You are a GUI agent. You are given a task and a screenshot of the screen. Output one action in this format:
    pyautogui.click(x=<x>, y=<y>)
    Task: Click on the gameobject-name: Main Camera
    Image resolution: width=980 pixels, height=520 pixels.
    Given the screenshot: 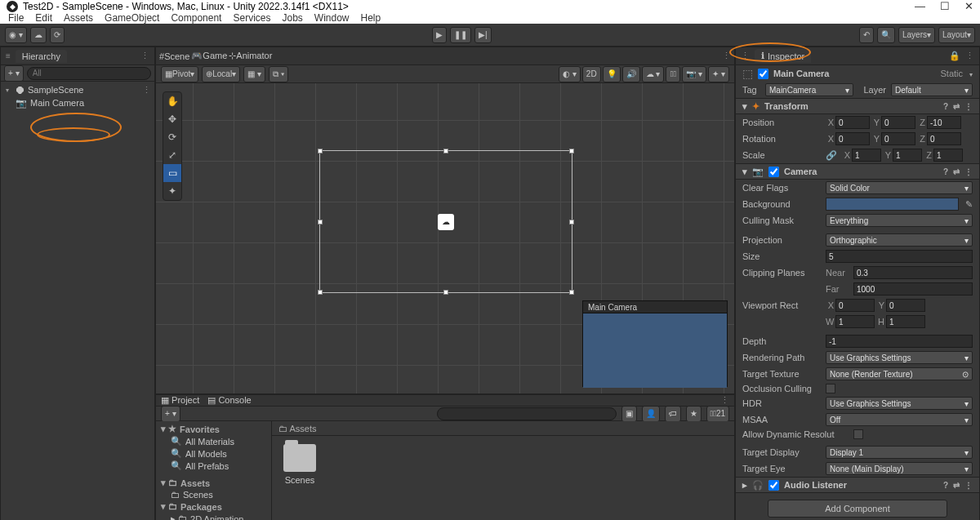 What is the action you would take?
    pyautogui.click(x=854, y=73)
    